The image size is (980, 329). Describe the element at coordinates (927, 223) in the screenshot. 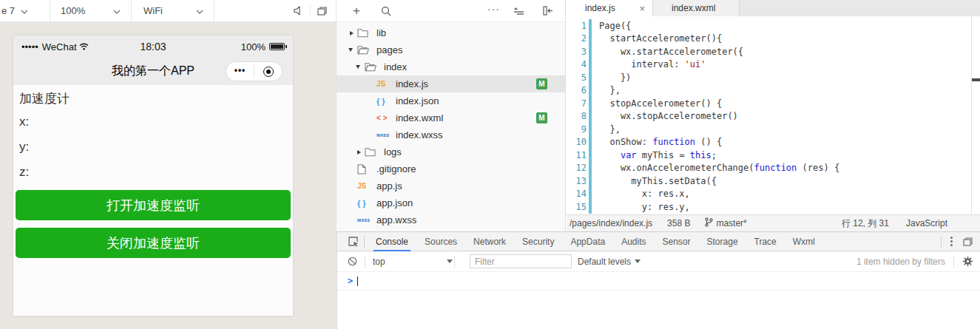

I see `language-mode: JavaScript` at that location.